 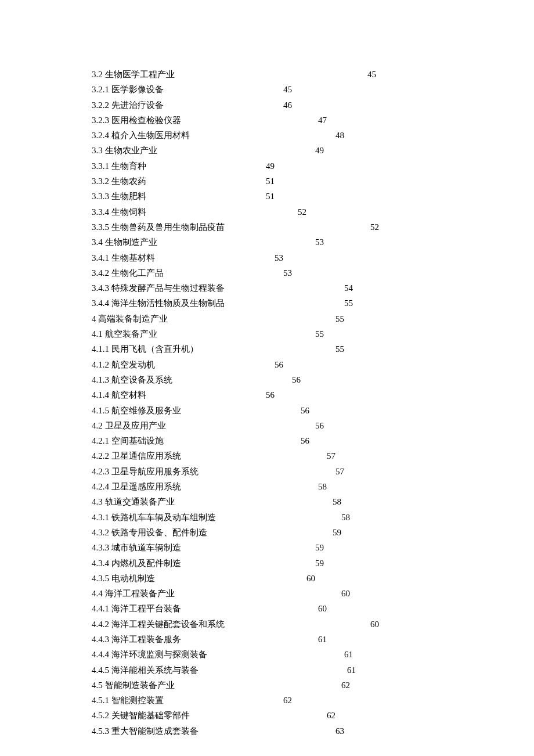 I want to click on toc-label: 3.3.5 生物兽药及兽用生物制品疫苗, so click(x=158, y=227).